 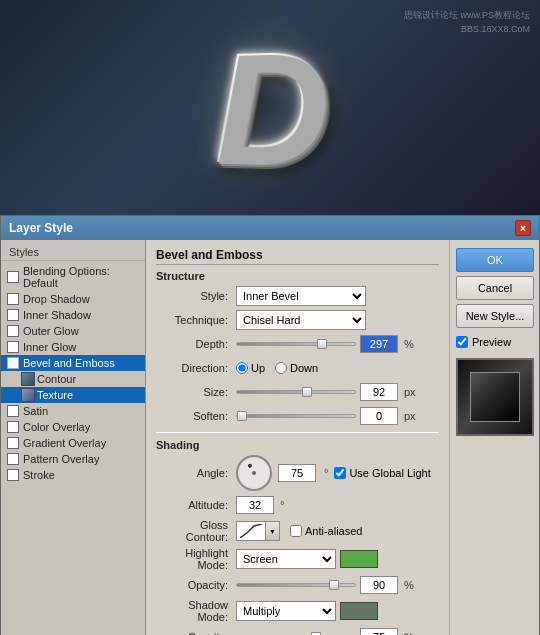 What do you see at coordinates (196, 368) in the screenshot?
I see `direction-label: Direction:` at bounding box center [196, 368].